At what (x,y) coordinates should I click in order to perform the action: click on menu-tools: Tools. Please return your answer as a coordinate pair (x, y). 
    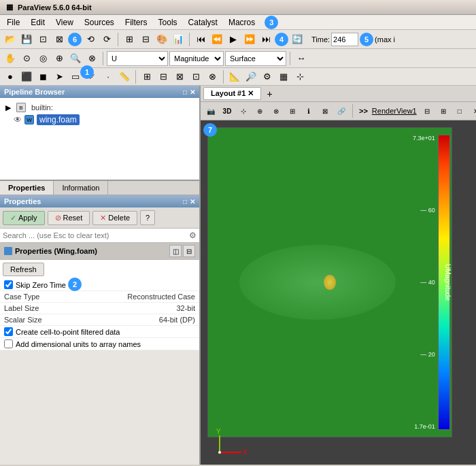
    Looking at the image, I should click on (168, 22).